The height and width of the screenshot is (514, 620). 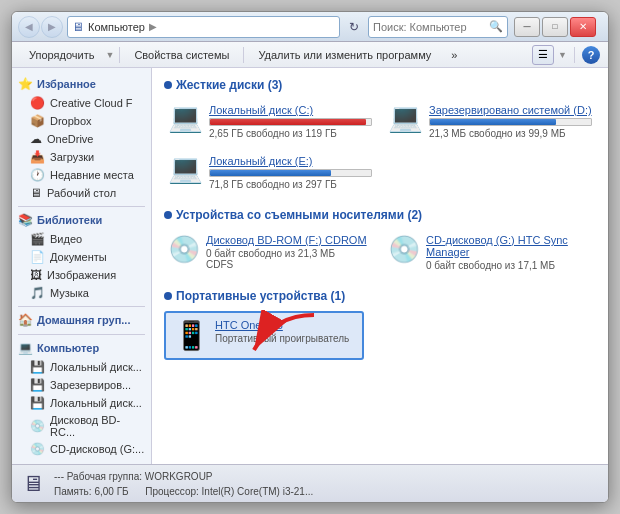 I want to click on homegroup-label: Домашняя груп..., so click(x=84, y=320).